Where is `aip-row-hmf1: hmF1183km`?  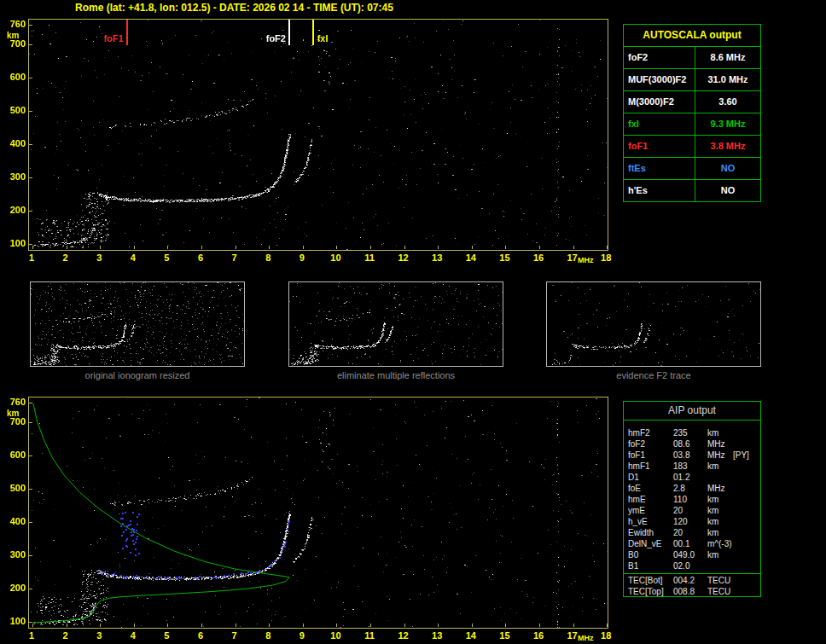 aip-row-hmf1: hmF1183km is located at coordinates (692, 466).